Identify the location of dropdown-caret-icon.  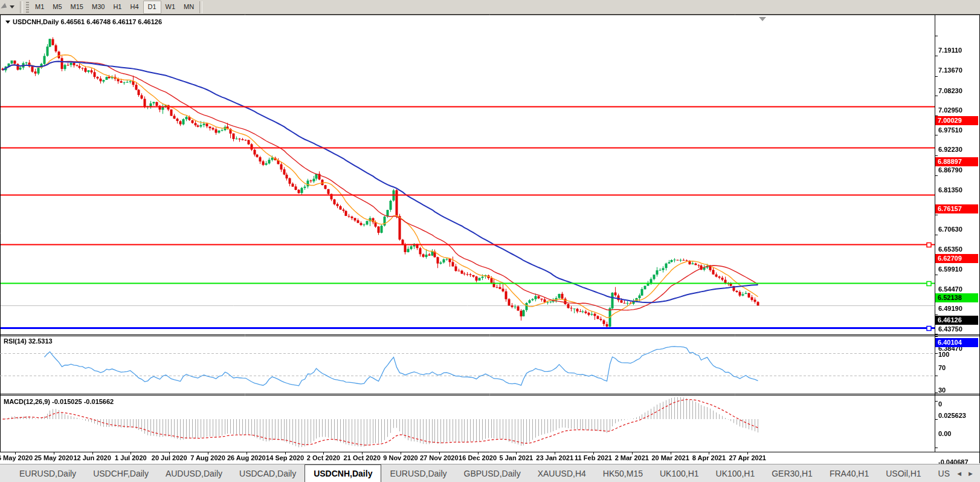
(12, 7).